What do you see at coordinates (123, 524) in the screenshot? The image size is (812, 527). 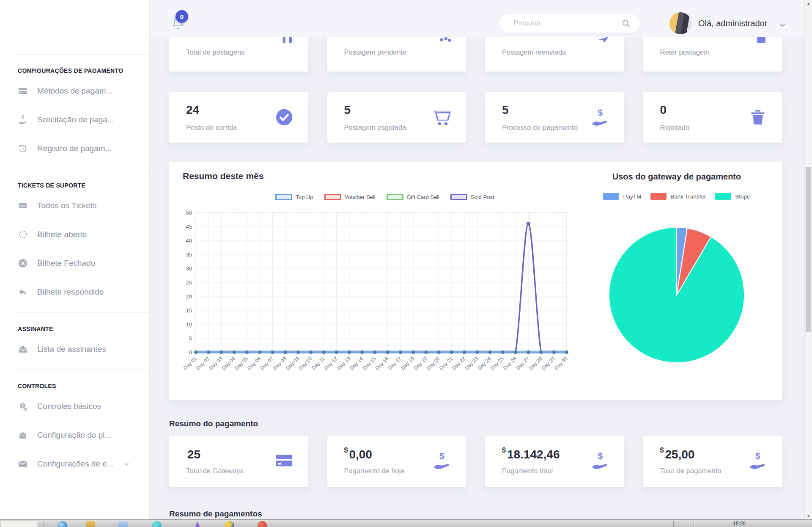 I see `taskbar-window-icon` at bounding box center [123, 524].